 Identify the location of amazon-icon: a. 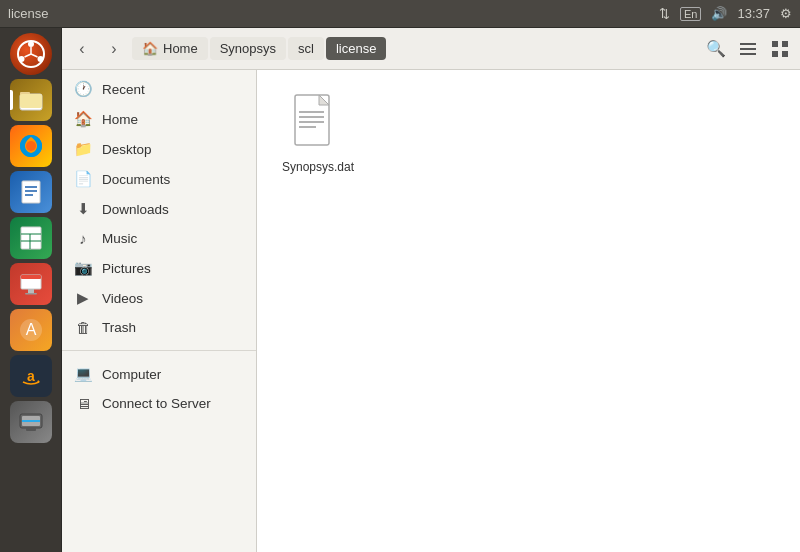
(31, 376).